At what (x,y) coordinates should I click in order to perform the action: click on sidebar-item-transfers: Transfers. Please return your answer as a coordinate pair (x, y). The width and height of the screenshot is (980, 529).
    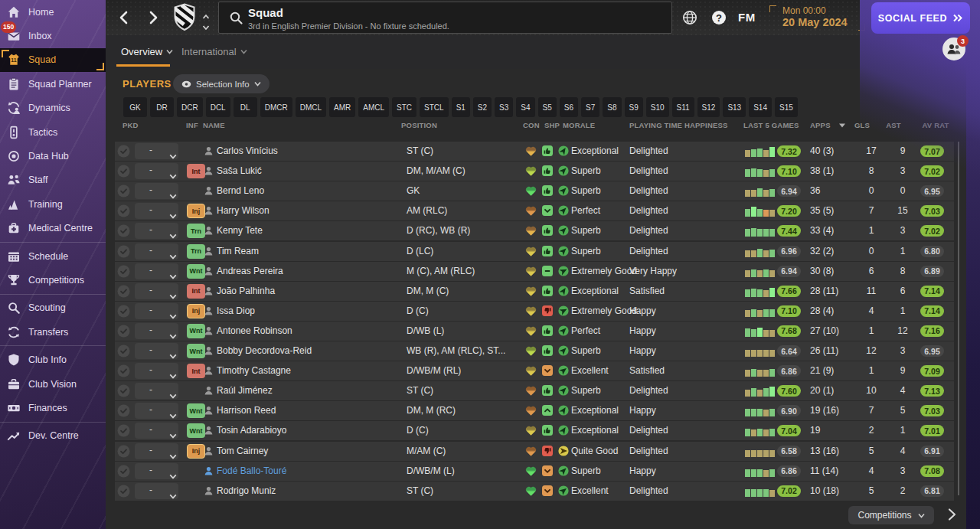
    Looking at the image, I should click on (53, 332).